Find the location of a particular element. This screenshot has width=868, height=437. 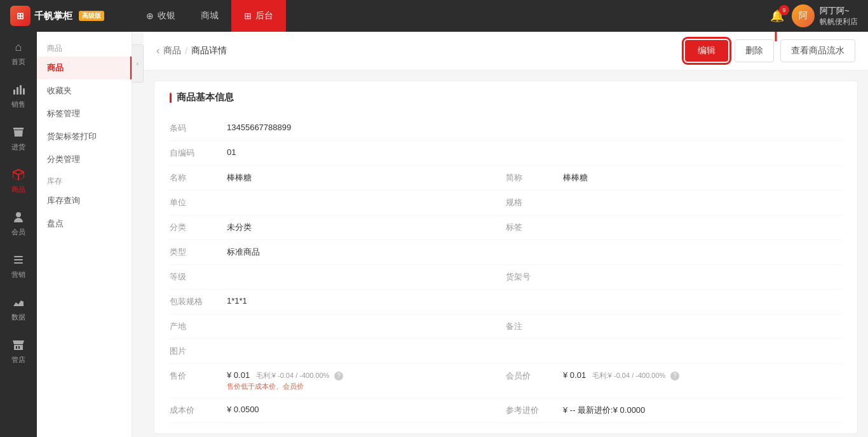

custom-code-row: 自编码 01 is located at coordinates (506, 154).